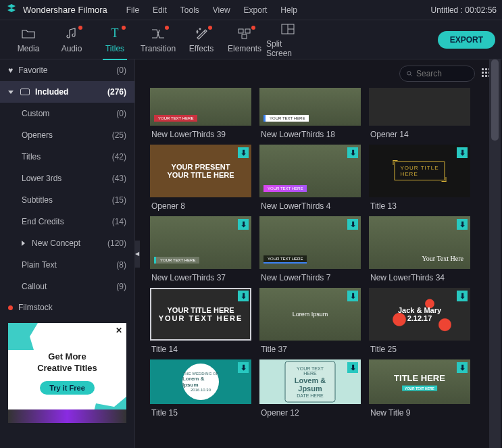 This screenshot has width=502, height=448. What do you see at coordinates (311, 382) in the screenshot?
I see `plate: YOUR TEXT HERELovem & JpsumDATE HERE` at bounding box center [311, 382].